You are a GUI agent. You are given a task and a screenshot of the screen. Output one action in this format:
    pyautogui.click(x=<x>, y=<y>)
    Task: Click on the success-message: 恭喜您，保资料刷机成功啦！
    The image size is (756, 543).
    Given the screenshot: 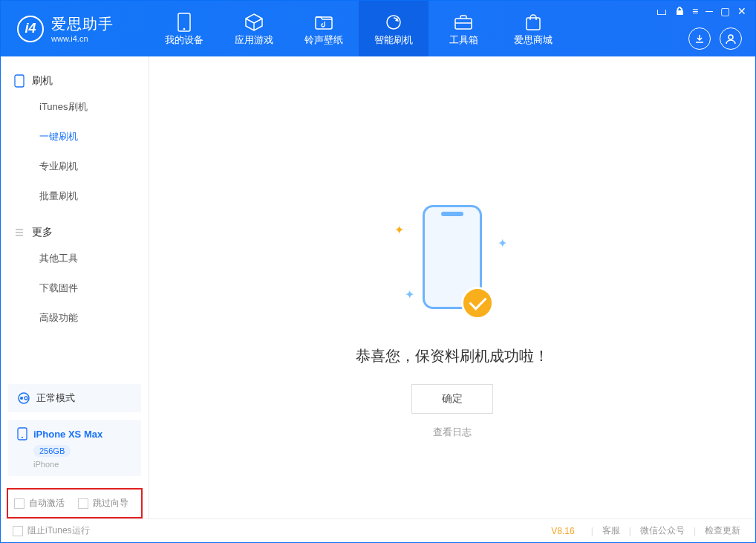 What is the action you would take?
    pyautogui.click(x=452, y=357)
    